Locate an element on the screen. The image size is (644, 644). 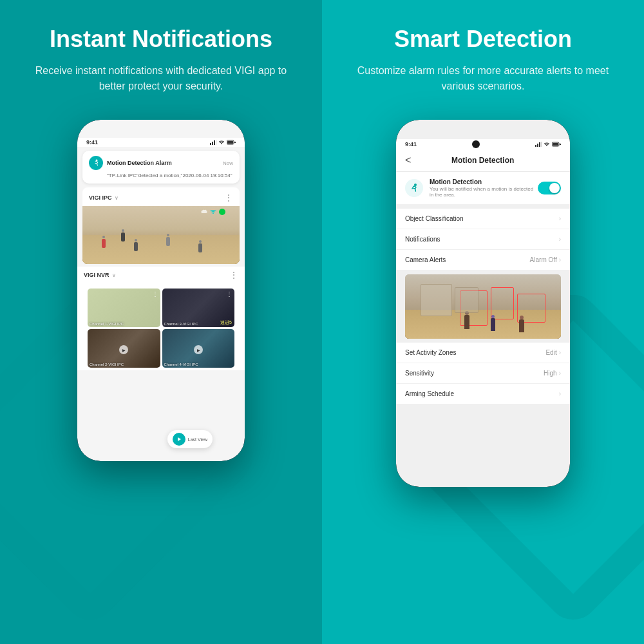
play-icon-3: ▶ is located at coordinates (124, 350).